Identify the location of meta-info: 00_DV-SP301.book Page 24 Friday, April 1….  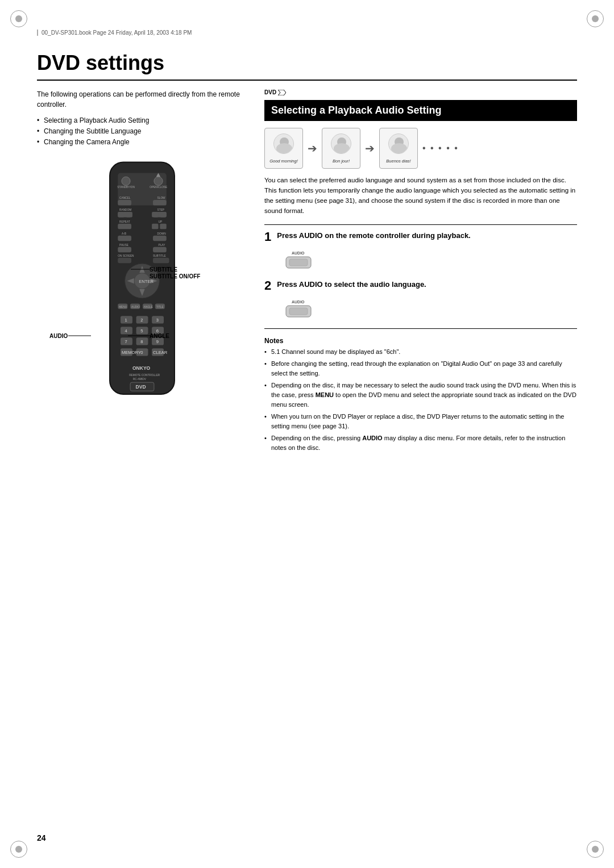
(114, 33).